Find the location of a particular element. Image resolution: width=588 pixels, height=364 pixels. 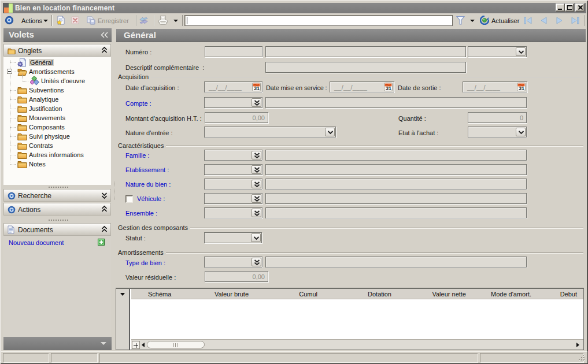

date-acquisition-field: __/__/____31 is located at coordinates (234, 87).